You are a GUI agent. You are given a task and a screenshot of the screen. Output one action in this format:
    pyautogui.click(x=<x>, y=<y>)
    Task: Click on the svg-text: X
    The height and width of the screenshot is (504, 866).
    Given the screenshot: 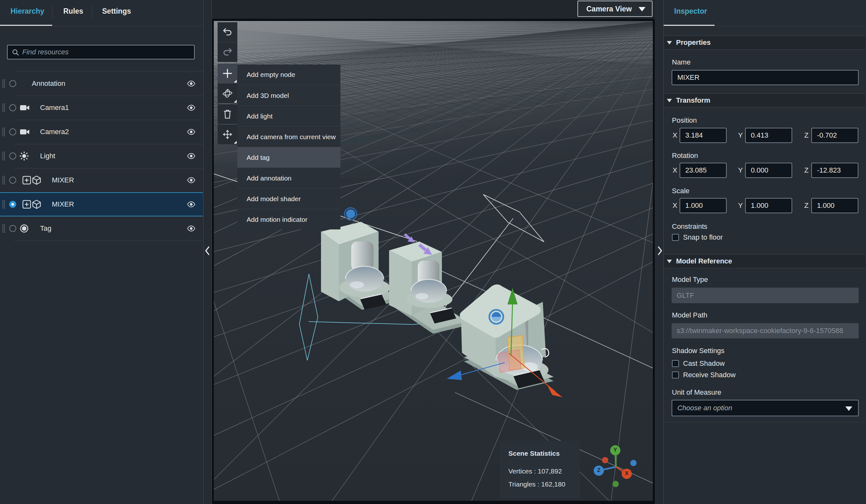 What is the action you would take?
    pyautogui.click(x=627, y=473)
    